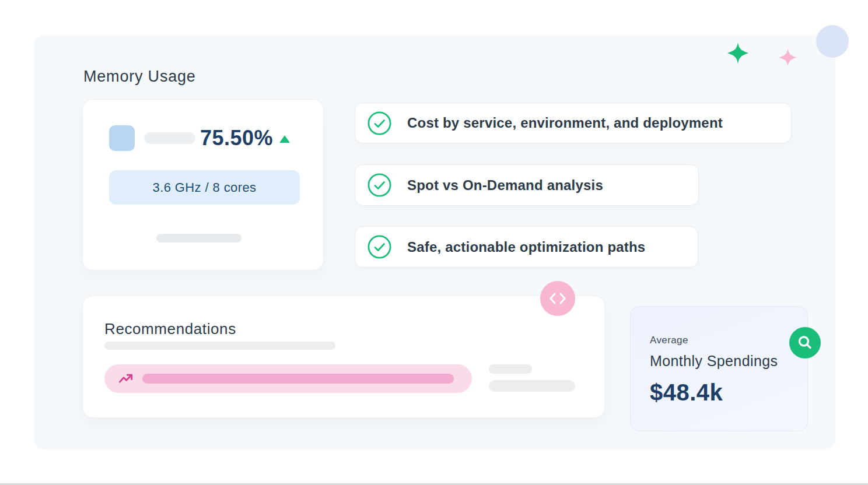 This screenshot has height=485, width=868. I want to click on cpu-spec-pill: 3.6 GHz / 8 cores, so click(204, 188).